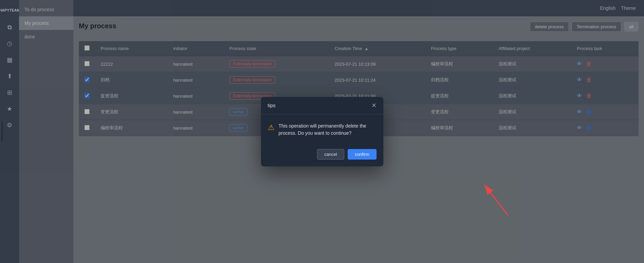 The image size is (644, 263). Describe the element at coordinates (328, 130) in the screenshot. I see `modal-message: This operation will permanently delete t…` at that location.